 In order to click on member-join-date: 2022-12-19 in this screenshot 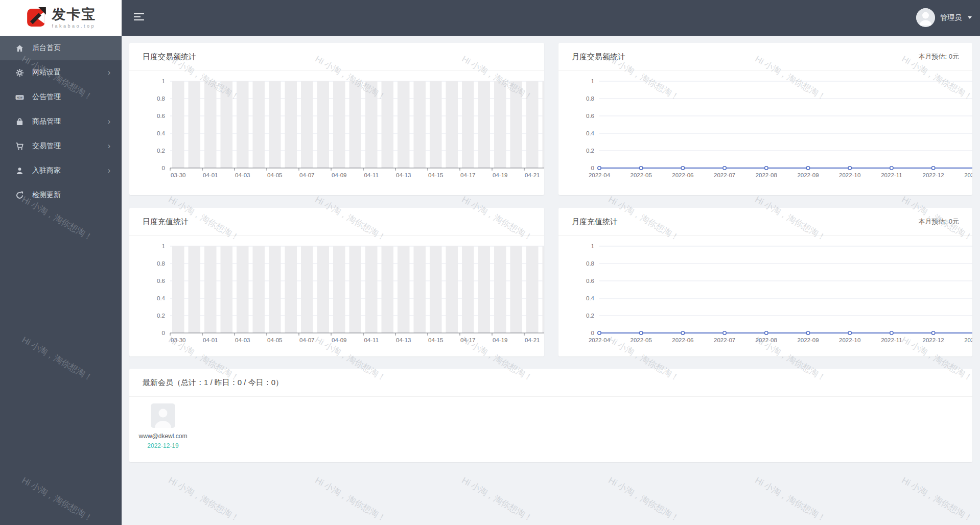, I will do `click(163, 446)`.